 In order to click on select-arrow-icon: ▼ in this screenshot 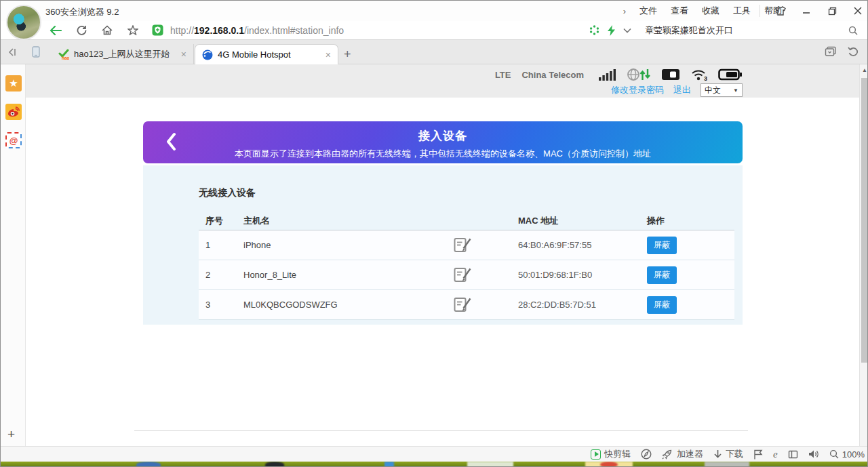, I will do `click(736, 91)`.